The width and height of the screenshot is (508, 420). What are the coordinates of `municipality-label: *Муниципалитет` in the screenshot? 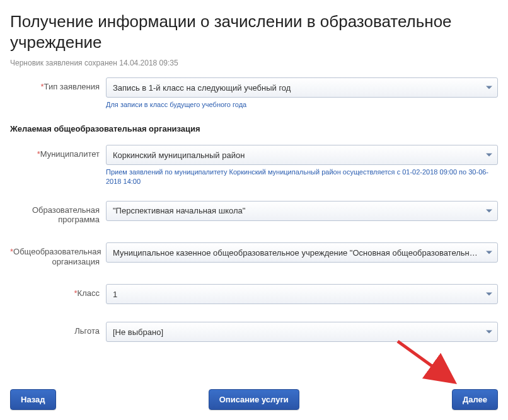 It's located at (58, 152).